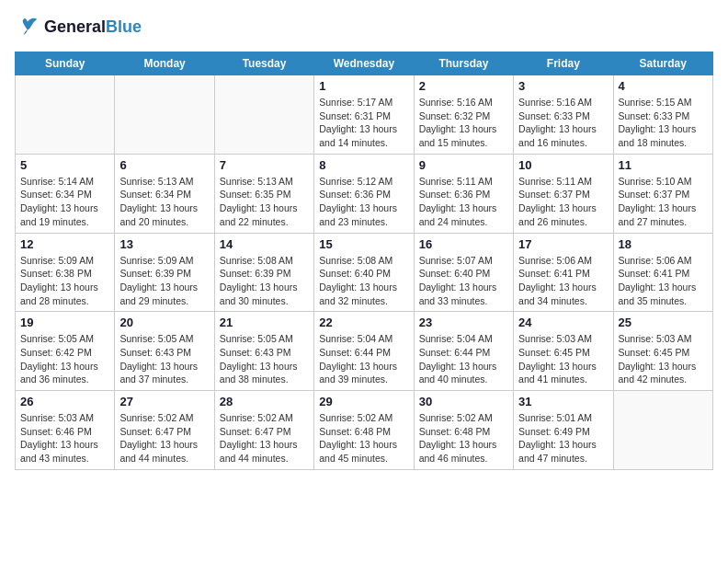 The image size is (728, 563). I want to click on calendar-cell: 18Sunrise: 5:06 AM Sunset: 6:41 PM Dayli…, so click(663, 272).